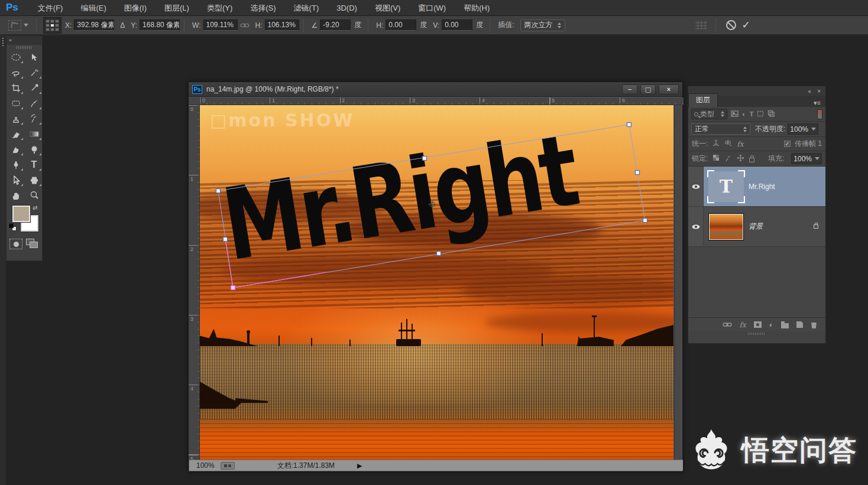 The height and width of the screenshot is (485, 868). Describe the element at coordinates (220, 8) in the screenshot. I see `menu-type: 类型(Y)` at that location.